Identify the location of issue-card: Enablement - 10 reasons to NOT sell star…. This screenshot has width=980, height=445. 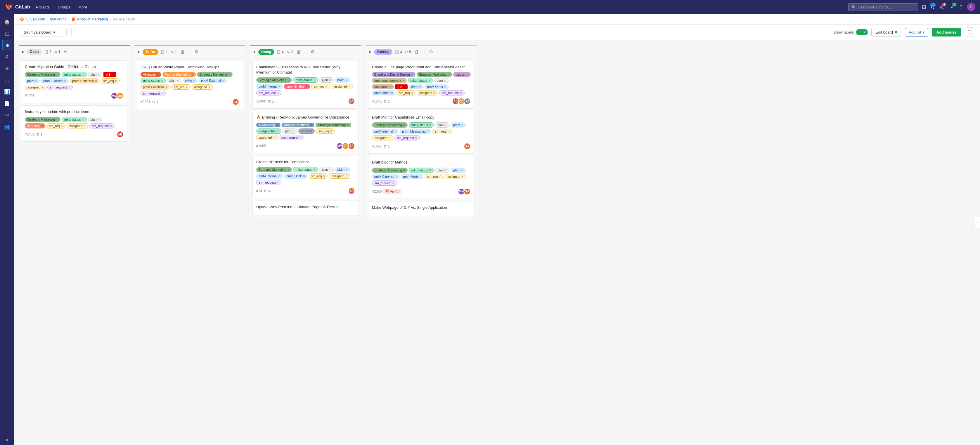
(306, 85).